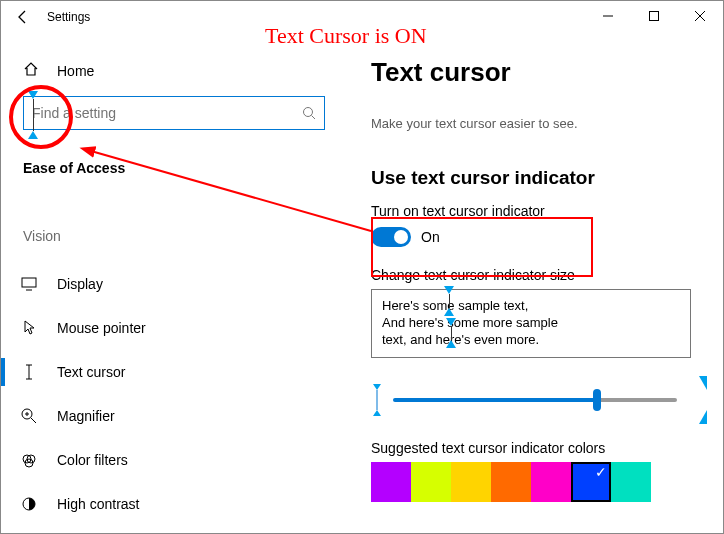  What do you see at coordinates (542, 482) in the screenshot?
I see `color-swatches` at bounding box center [542, 482].